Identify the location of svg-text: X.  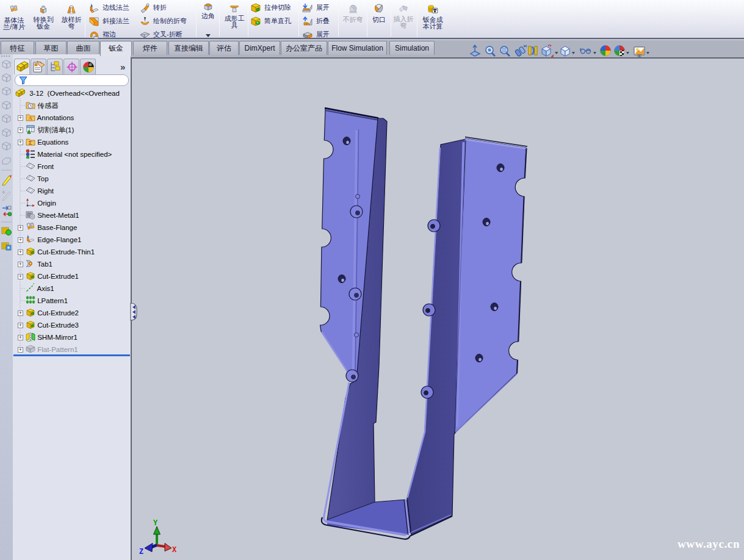
(175, 550).